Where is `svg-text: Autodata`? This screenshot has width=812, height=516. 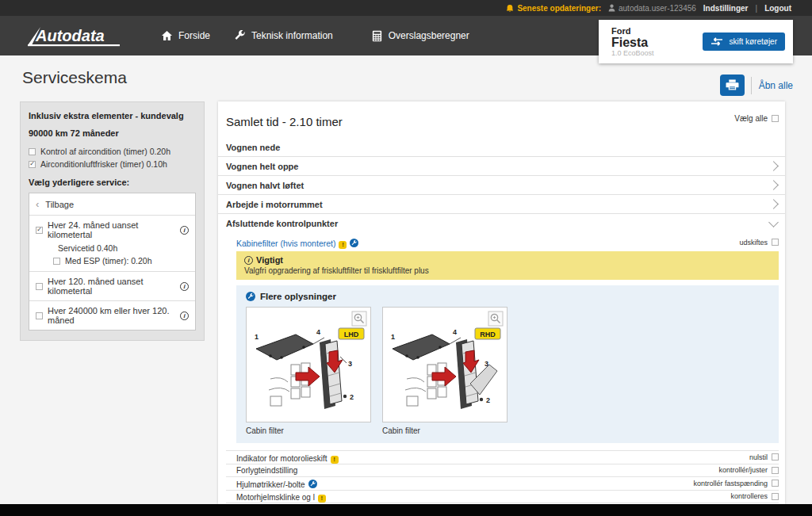
svg-text: Autodata is located at coordinates (70, 36).